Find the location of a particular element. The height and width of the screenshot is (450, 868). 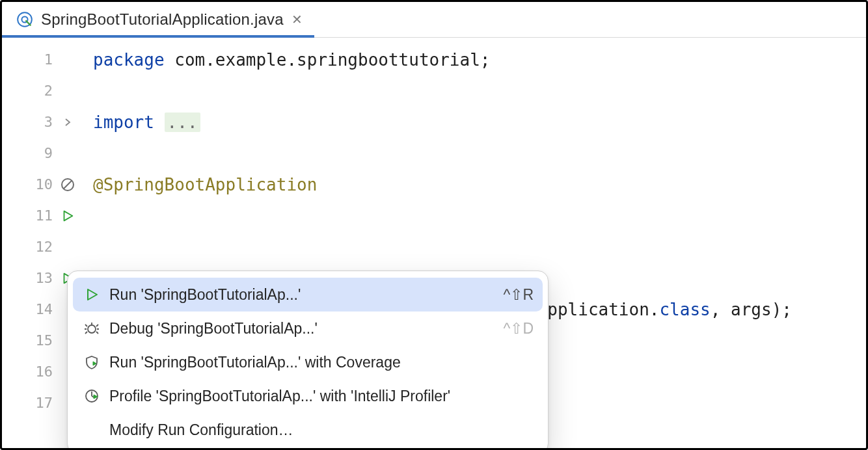

menu-label: Debug 'SpringBootTutorialAp...' is located at coordinates (306, 328).